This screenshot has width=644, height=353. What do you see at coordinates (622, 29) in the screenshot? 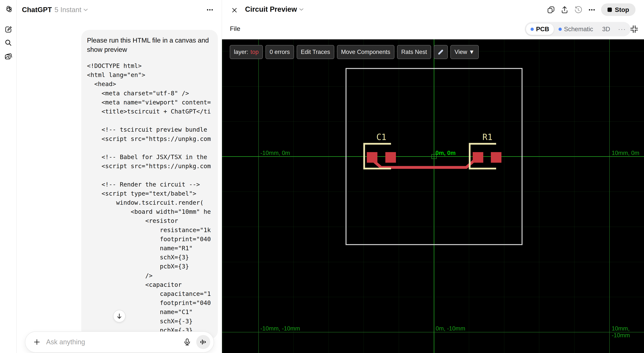
I see `tabs-more-button: ···` at bounding box center [622, 29].